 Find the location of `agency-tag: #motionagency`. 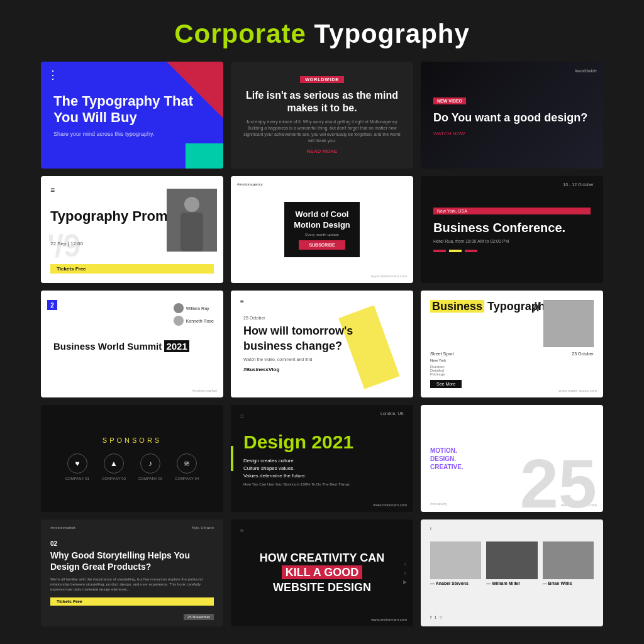

agency-tag: #motionagency is located at coordinates (250, 184).